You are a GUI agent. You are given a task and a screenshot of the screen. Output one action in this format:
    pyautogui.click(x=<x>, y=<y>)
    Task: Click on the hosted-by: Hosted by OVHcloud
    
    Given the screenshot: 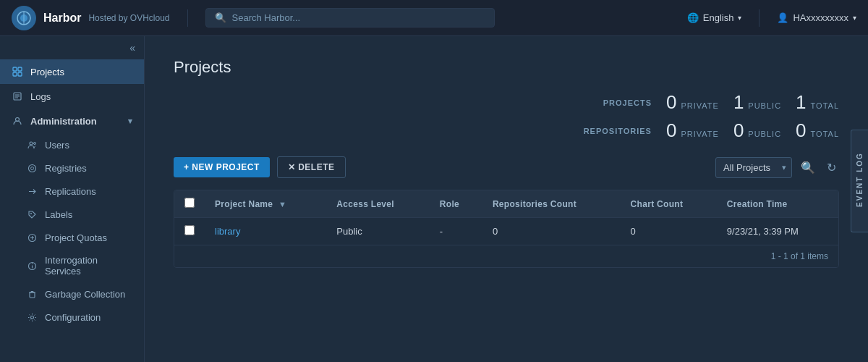 What is the action you would take?
    pyautogui.click(x=129, y=18)
    